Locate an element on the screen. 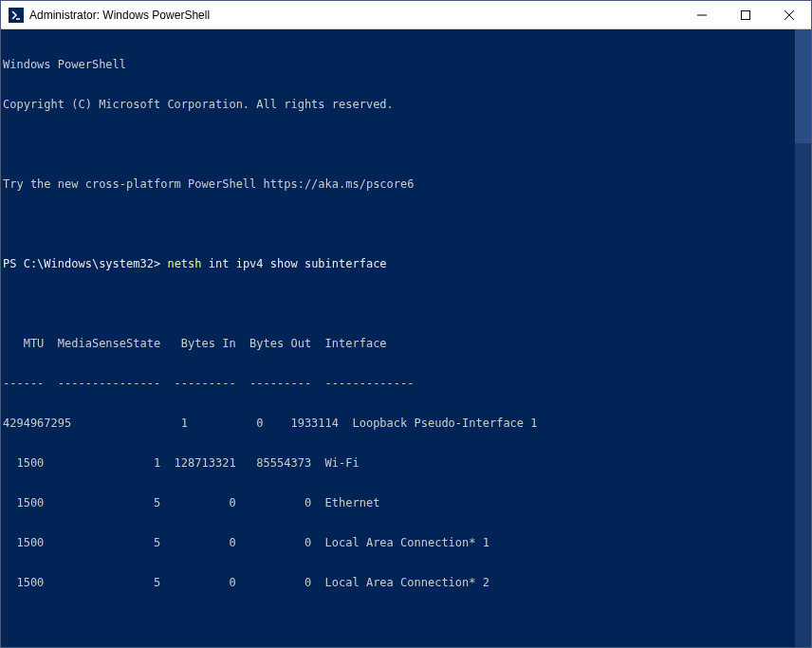  window-title: Administrator: Windows PowerShell is located at coordinates (120, 15).